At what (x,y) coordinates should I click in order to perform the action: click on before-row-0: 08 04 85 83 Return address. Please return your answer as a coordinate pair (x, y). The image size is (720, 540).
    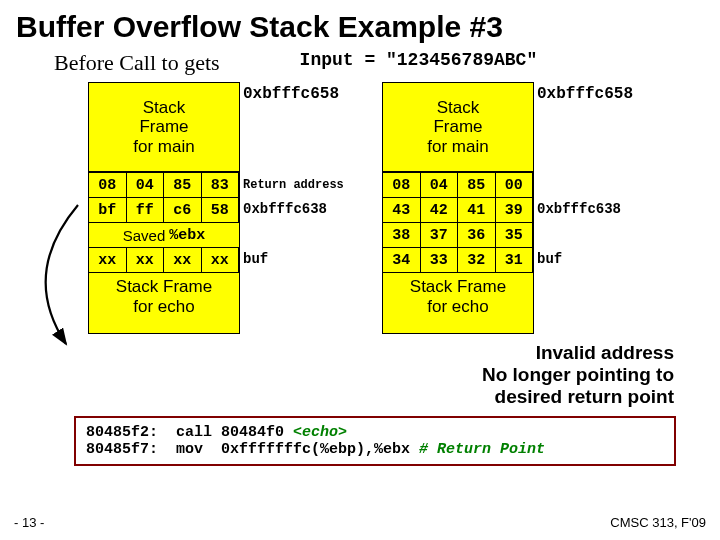
    Looking at the image, I should click on (164, 184).